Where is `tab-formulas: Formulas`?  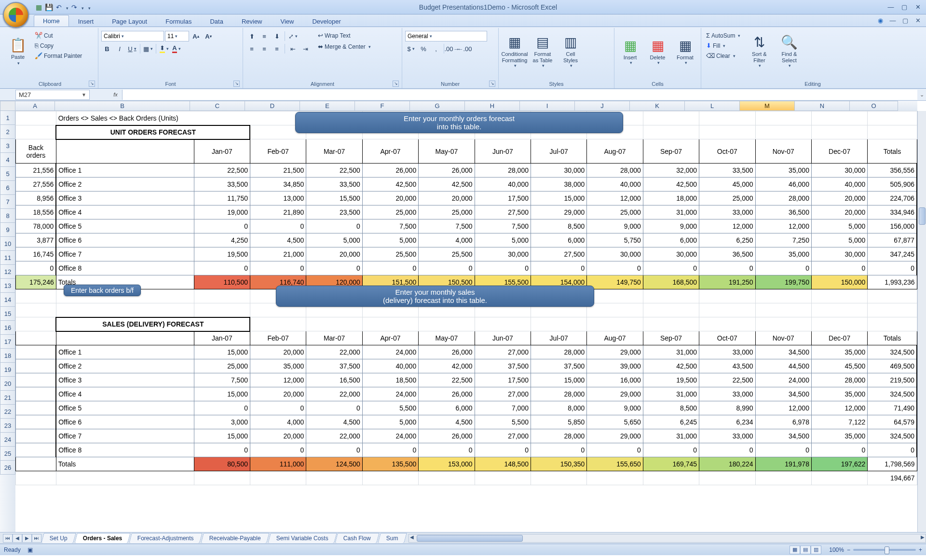
tab-formulas: Formulas is located at coordinates (178, 21).